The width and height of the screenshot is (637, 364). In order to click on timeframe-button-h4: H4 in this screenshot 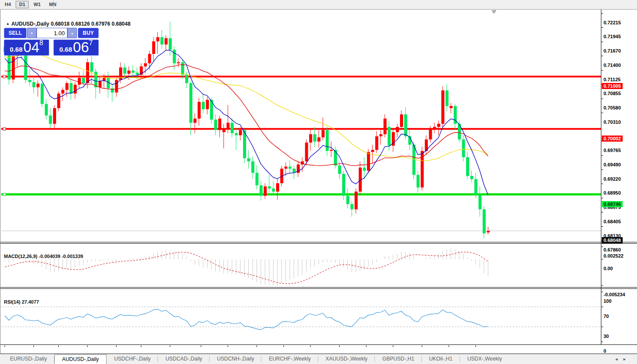, I will do `click(8, 4)`.